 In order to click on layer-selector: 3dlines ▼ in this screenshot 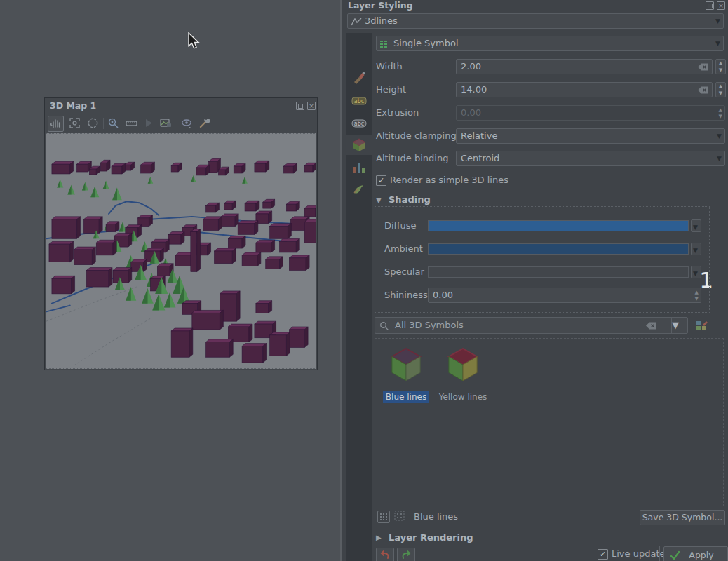, I will do `click(536, 21)`.